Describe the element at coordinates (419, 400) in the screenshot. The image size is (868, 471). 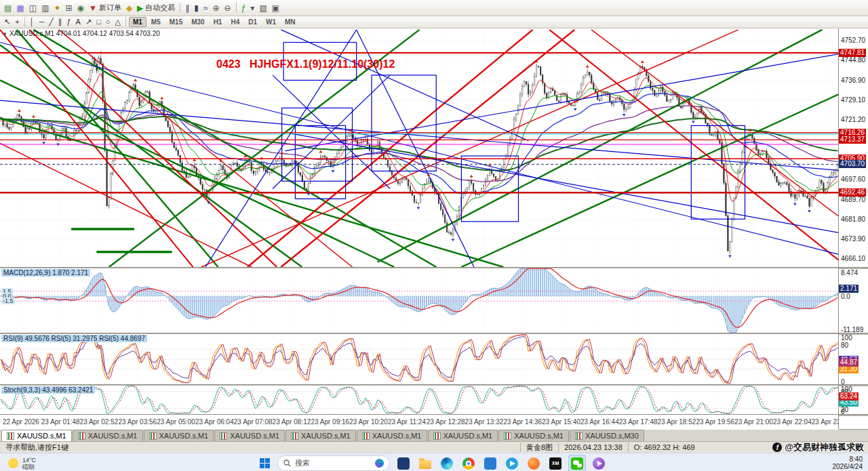
I see `stochastic-panel: Stoch(9,3,3) 43.4996 63.2421` at that location.